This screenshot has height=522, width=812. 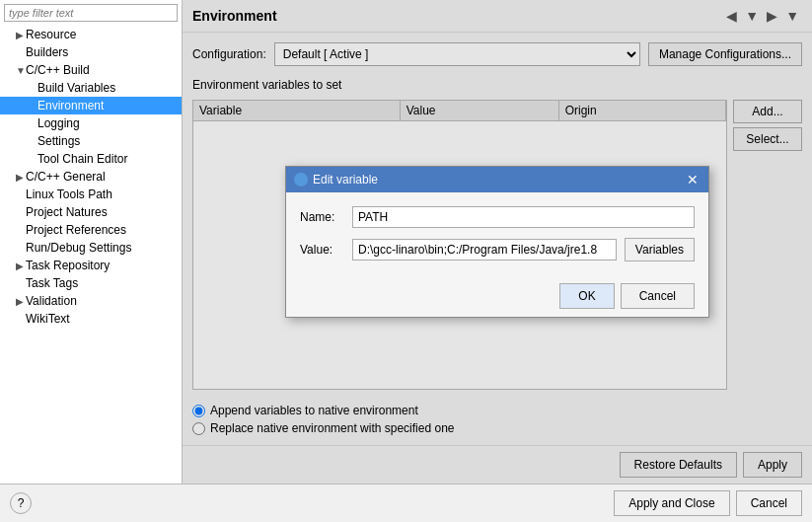 I want to click on modal-title: Edit variable, so click(x=345, y=180).